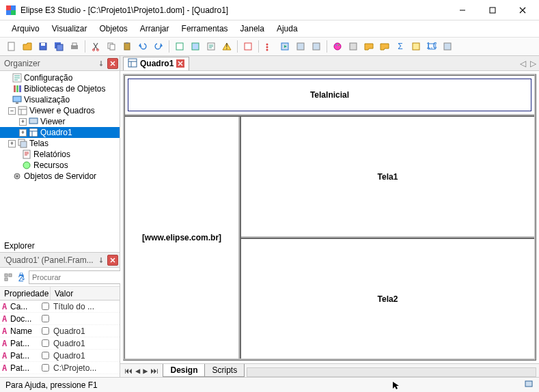 The height and width of the screenshot is (392, 539). I want to click on menu-arranjar: Arranjar, so click(154, 29).